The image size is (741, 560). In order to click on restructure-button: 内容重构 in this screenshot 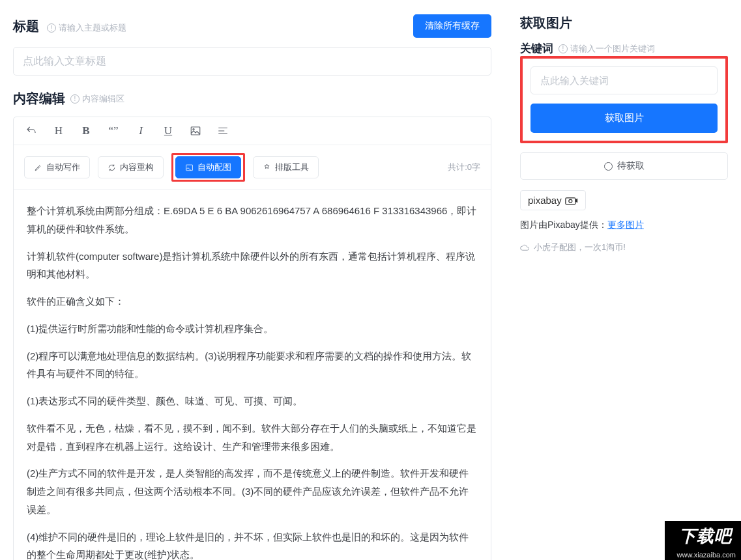, I will do `click(130, 167)`.